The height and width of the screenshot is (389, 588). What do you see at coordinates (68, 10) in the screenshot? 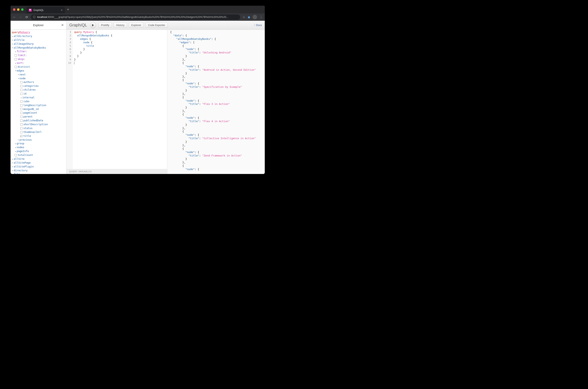
I see `new-tab-button: +` at bounding box center [68, 10].